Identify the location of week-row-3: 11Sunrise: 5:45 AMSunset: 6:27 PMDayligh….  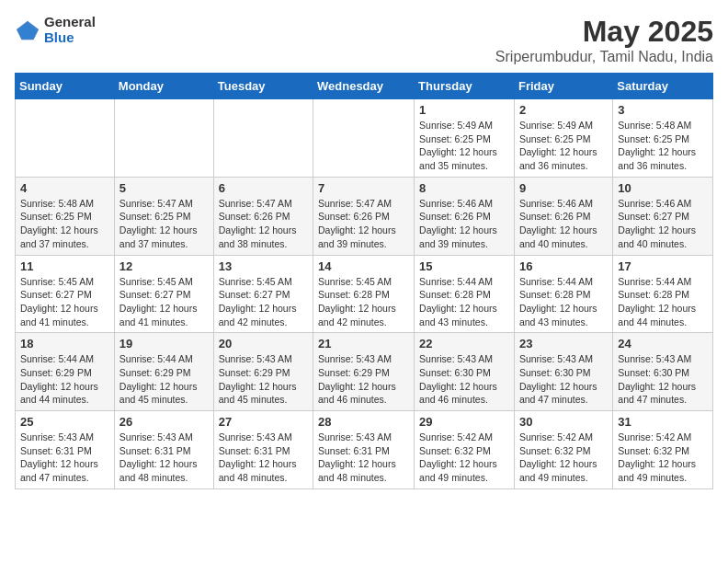
(364, 294).